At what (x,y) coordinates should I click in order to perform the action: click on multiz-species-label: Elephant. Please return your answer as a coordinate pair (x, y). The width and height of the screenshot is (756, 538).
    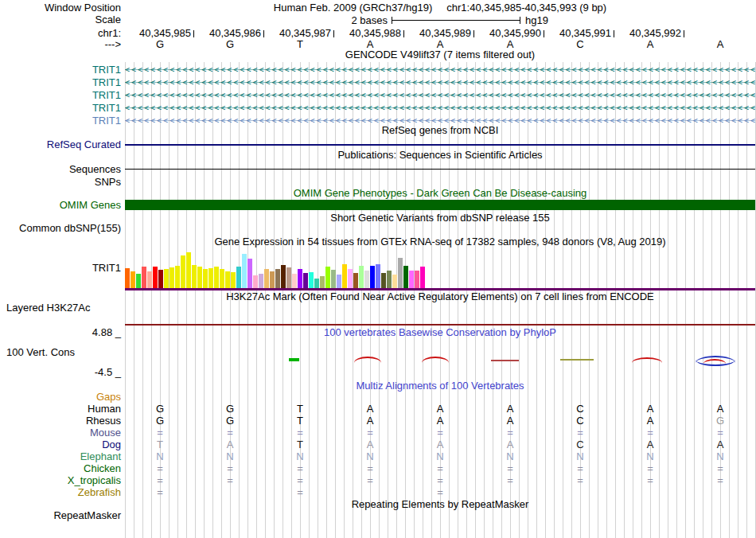
    Looking at the image, I should click on (60, 457).